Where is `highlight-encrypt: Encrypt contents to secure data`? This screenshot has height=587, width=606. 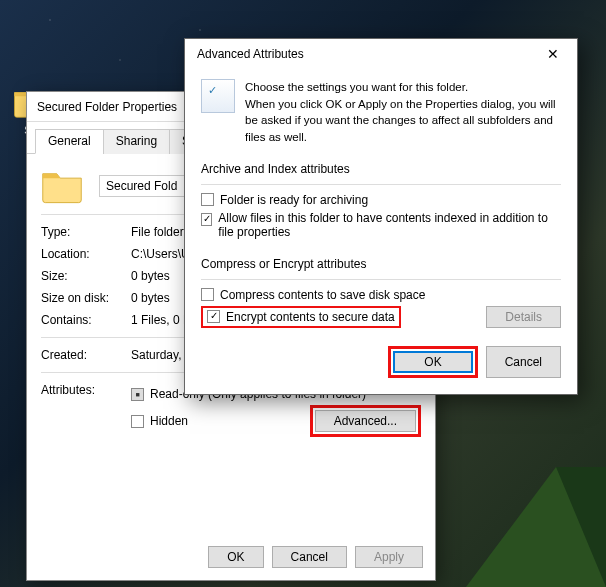 highlight-encrypt: Encrypt contents to secure data is located at coordinates (301, 317).